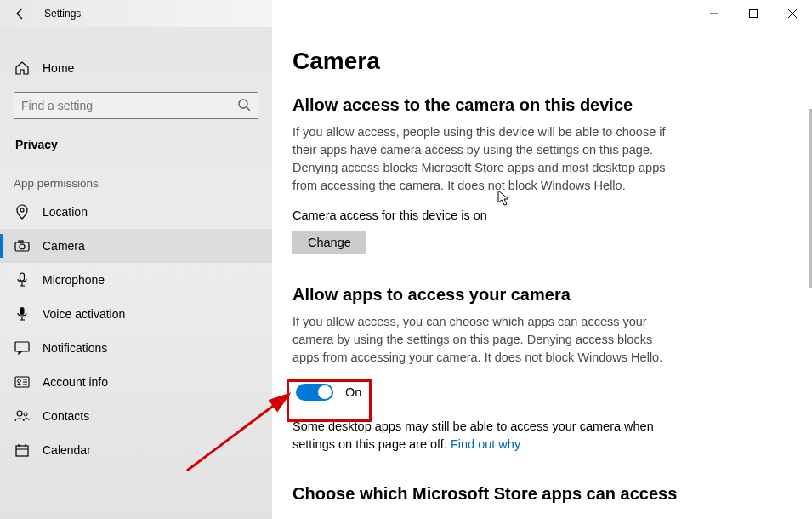  What do you see at coordinates (136, 348) in the screenshot?
I see `sidebar-item-notifications: Notifications` at bounding box center [136, 348].